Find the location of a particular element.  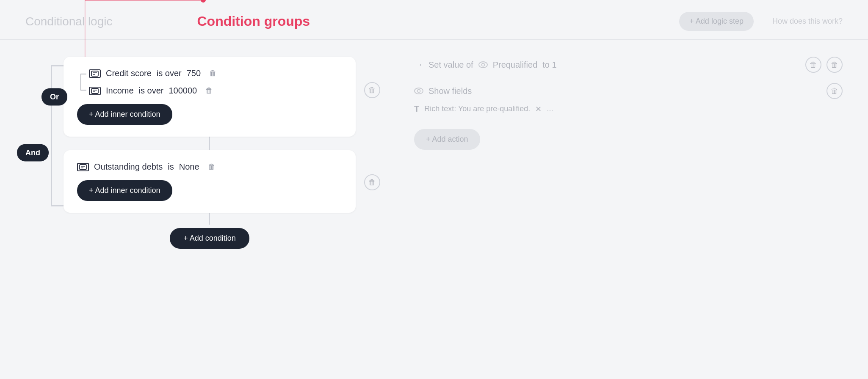

header: Conditional logic Condition groups + Add… is located at coordinates (434, 20).